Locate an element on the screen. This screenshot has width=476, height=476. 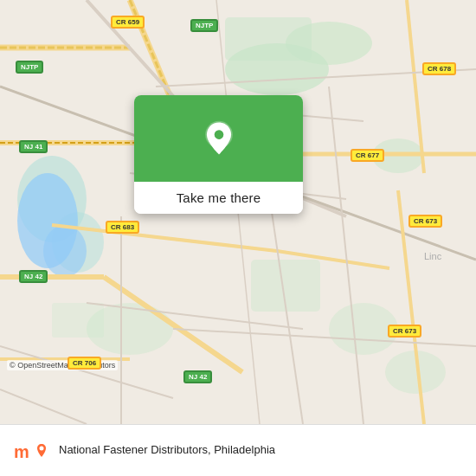
road-sign-cr678: CR 678 is located at coordinates (440, 69).